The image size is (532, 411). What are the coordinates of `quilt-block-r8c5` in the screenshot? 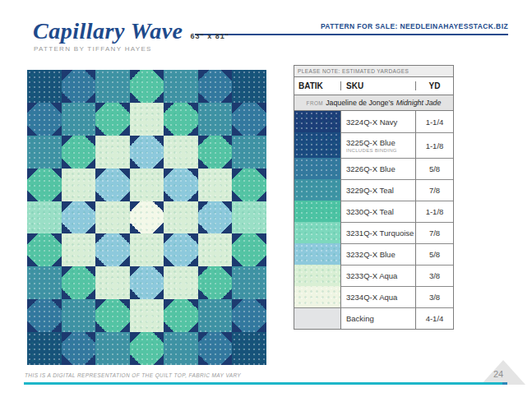 It's located at (215, 349).